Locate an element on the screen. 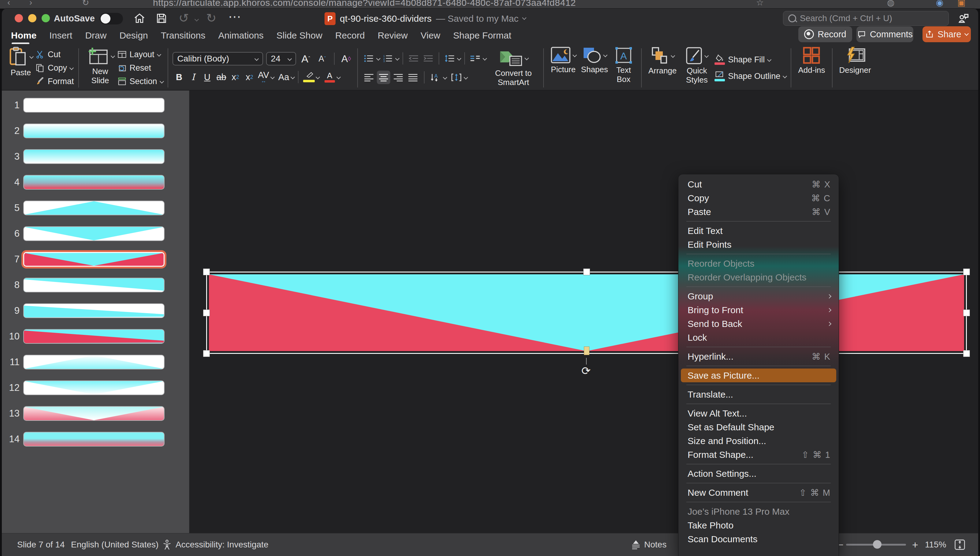  change-case-button: Aa is located at coordinates (284, 77).